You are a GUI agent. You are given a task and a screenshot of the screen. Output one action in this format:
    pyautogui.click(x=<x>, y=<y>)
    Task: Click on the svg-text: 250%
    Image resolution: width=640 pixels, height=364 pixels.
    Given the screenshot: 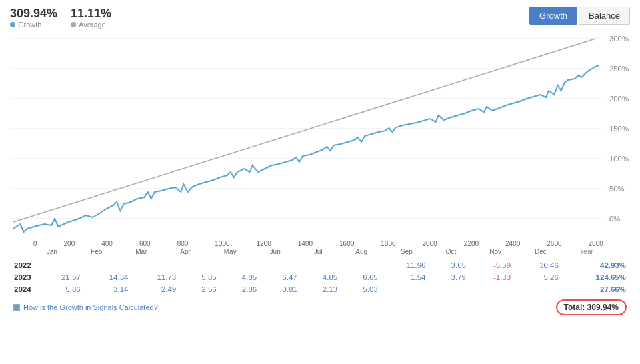 What is the action you would take?
    pyautogui.click(x=619, y=69)
    